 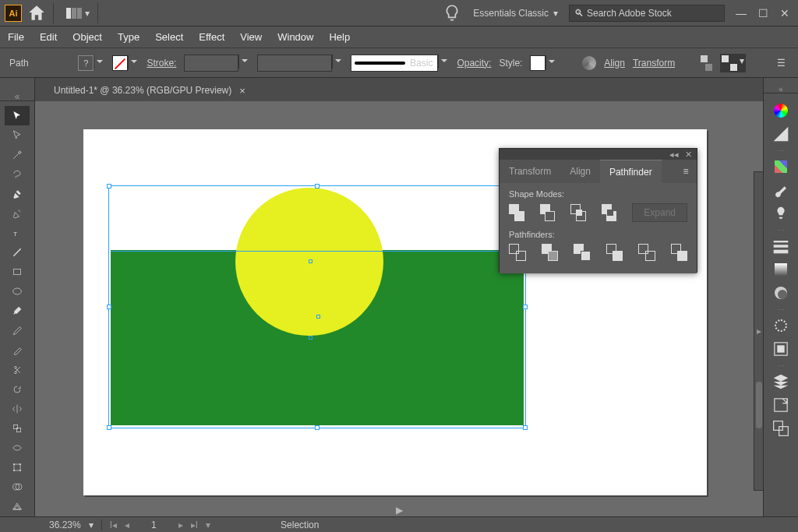 What do you see at coordinates (781, 111) in the screenshot?
I see `color-panel-icon` at bounding box center [781, 111].